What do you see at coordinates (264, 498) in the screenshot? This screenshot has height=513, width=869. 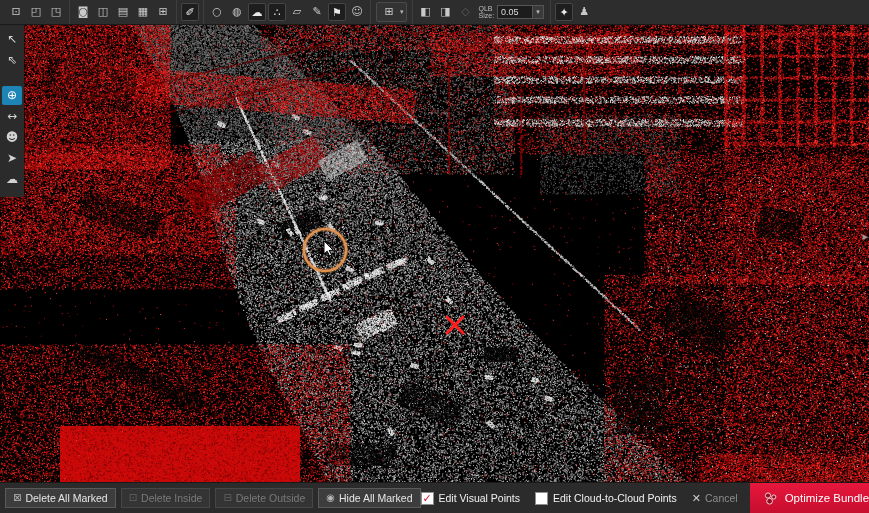 I see `delete-outside-button: ⊟ Delete Outside` at bounding box center [264, 498].